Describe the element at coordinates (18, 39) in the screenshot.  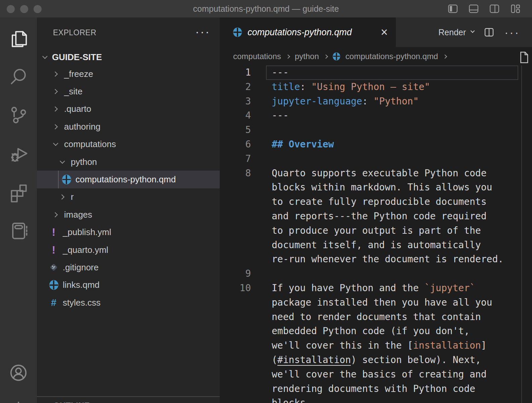
I see `explorer-icon` at that location.